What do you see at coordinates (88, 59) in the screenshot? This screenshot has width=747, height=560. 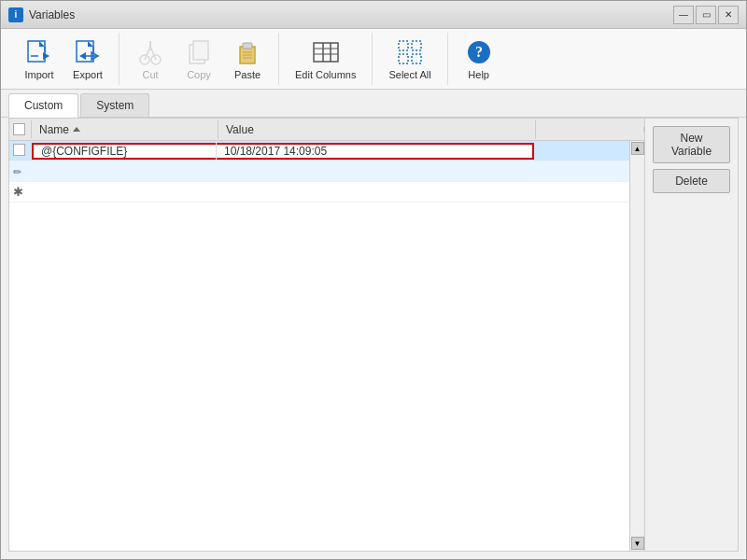 I see `export-button: Export` at bounding box center [88, 59].